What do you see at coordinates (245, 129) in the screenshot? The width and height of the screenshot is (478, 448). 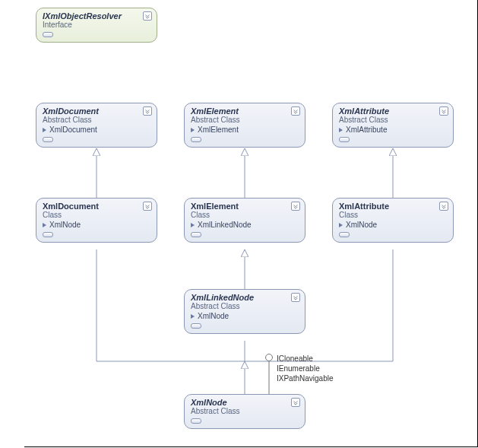 I see `node-base: XmlElement` at bounding box center [245, 129].